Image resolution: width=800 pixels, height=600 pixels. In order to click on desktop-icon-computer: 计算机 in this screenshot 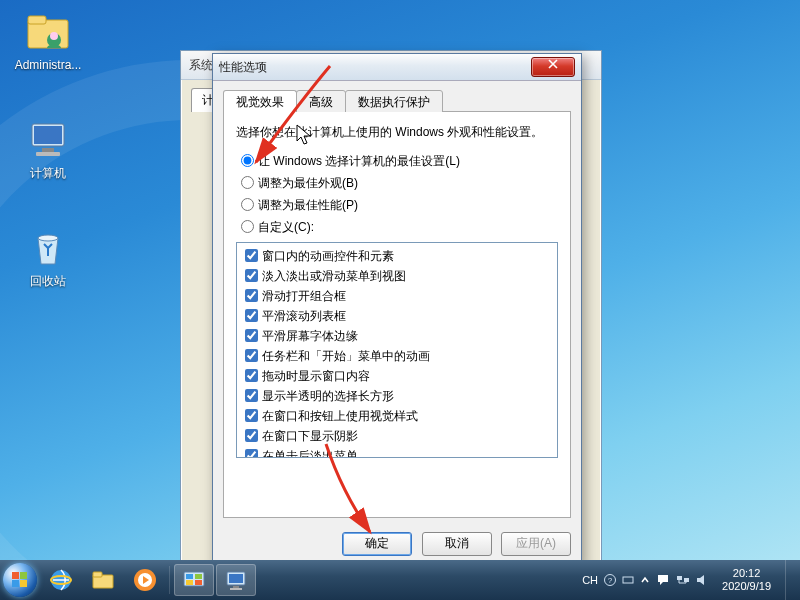, I will do `click(48, 148)`.